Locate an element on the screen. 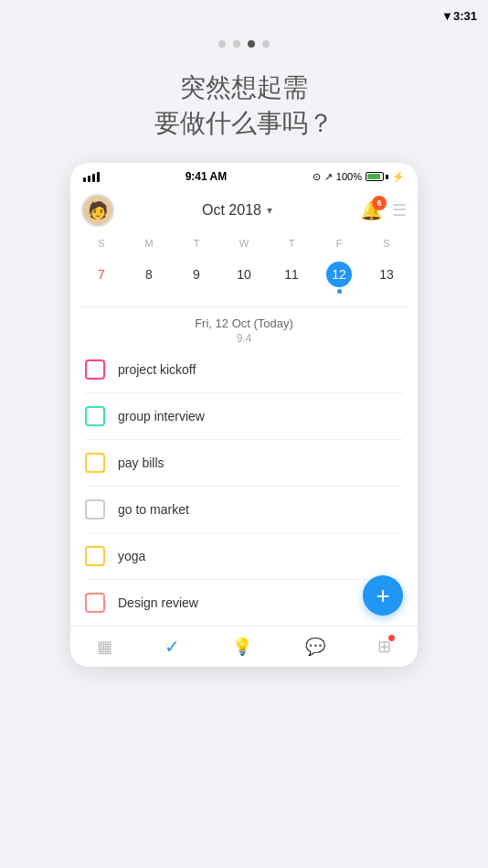 Image resolution: width=488 pixels, height=868 pixels. day-header-s2: S is located at coordinates (387, 243).